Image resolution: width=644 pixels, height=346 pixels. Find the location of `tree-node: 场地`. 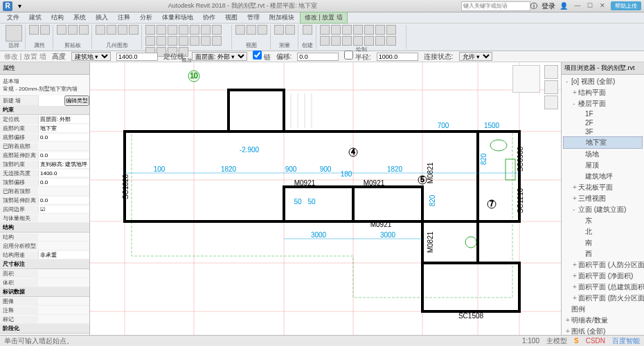

tree-node: 场地 is located at coordinates (602, 154).